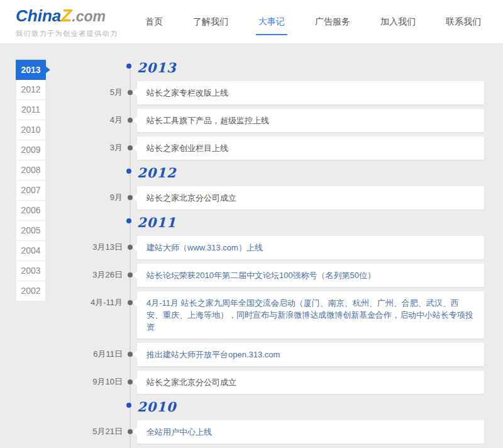 The width and height of the screenshot is (503, 448). What do you see at coordinates (310, 315) in the screenshot?
I see `event-text: 4月-11月 站长之家九周年全国交流会启动（厦门、南京、杭州、广州、合肥、武汉、…` at bounding box center [310, 315].